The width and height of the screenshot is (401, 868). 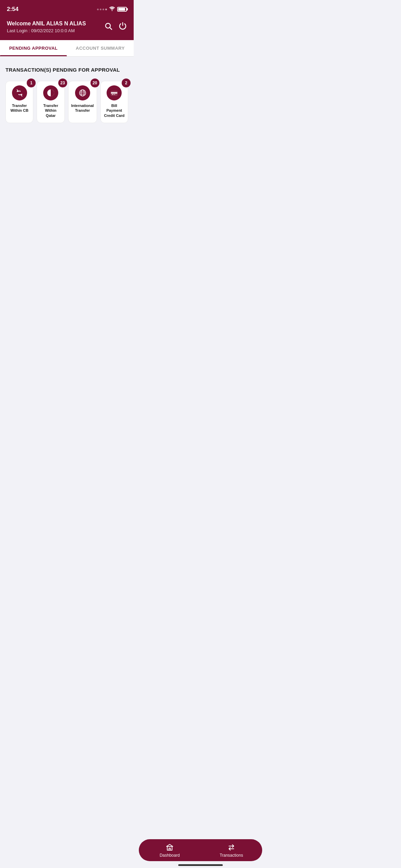 I want to click on international-icon, so click(x=83, y=93).